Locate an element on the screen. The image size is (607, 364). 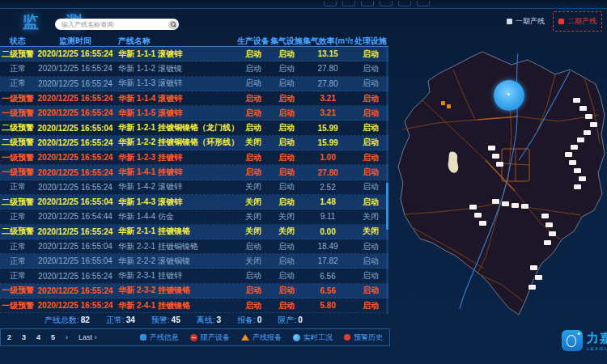
cell-line-name: 华新 2-3-2 挂镀镍铬 is located at coordinates (176, 290).